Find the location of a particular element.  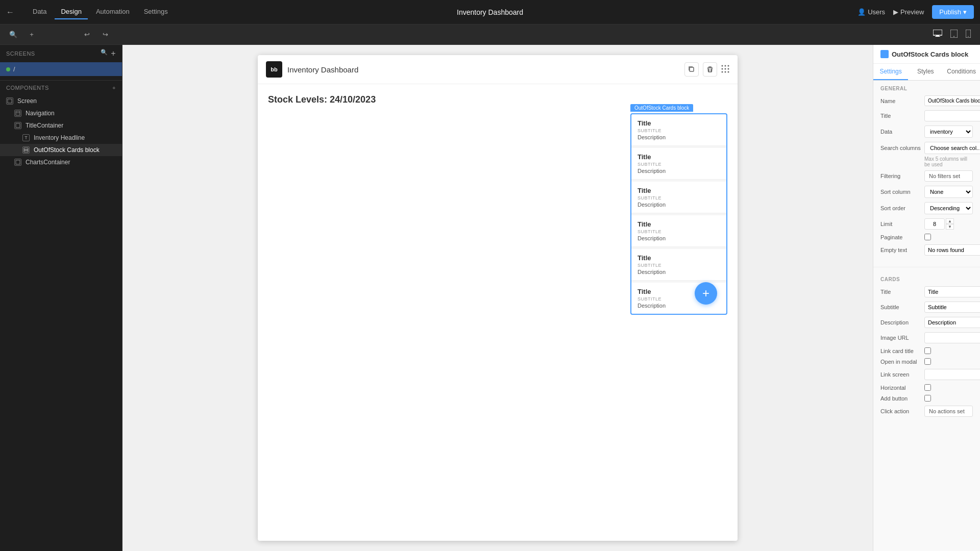

tab-design: Design is located at coordinates (71, 12).